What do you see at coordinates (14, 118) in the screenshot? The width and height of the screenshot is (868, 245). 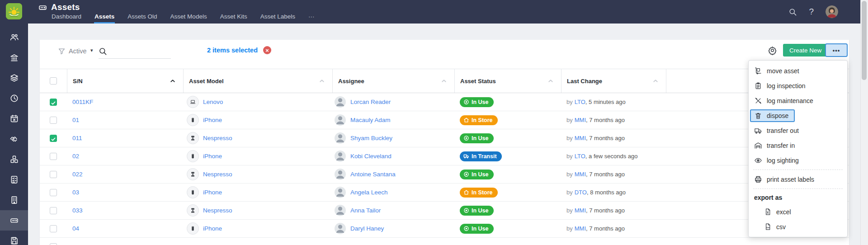 I see `sidebar-item-calendar-x` at bounding box center [14, 118].